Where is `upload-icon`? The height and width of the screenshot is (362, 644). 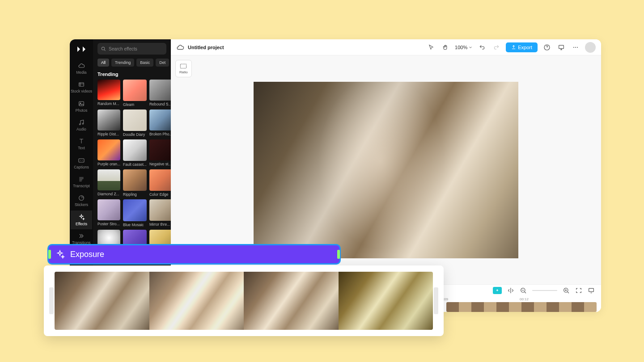
upload-icon is located at coordinates (513, 47).